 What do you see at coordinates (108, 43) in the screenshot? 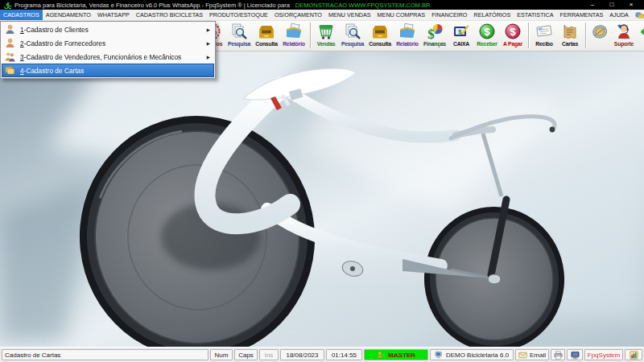
I see `dropdown-item-2-cadastro-de-fornecedores: 2-Cadastro de Fornecedores▶` at bounding box center [108, 43].